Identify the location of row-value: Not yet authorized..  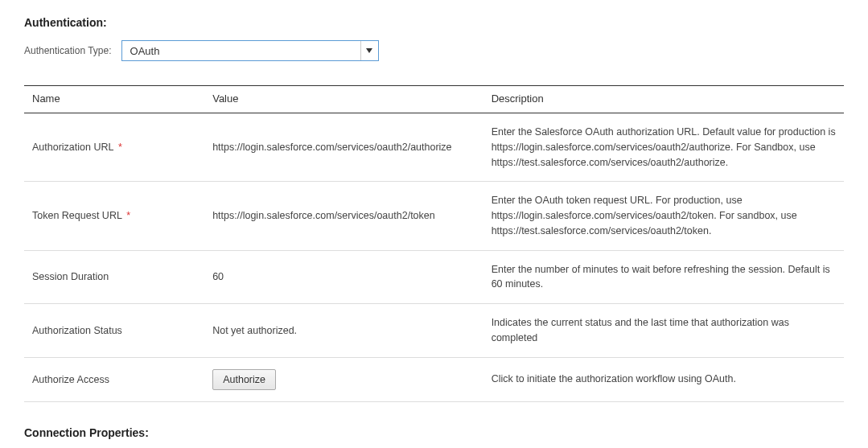
(343, 331).